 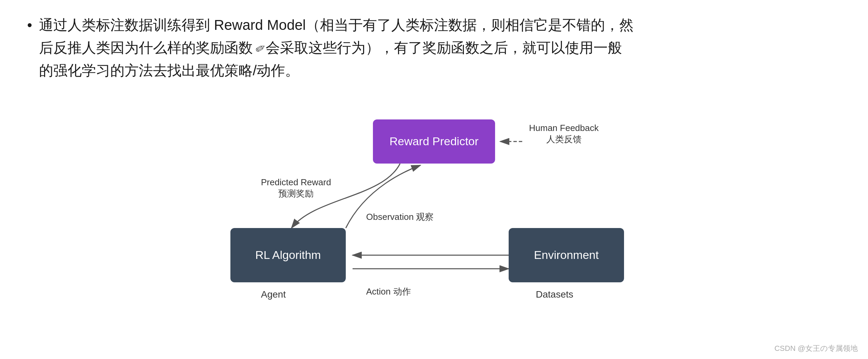 What do you see at coordinates (273, 295) in the screenshot?
I see `agent-label: Agent` at bounding box center [273, 295].